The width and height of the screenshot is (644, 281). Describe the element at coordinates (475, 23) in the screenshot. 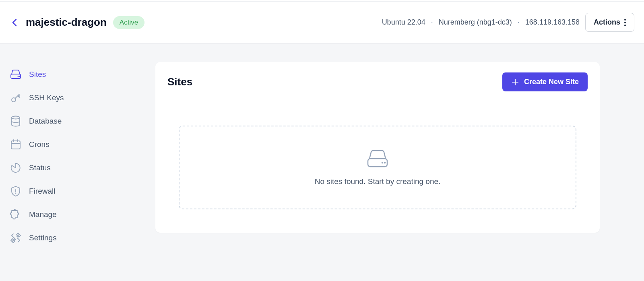

I see `server-location: Nuremberg (nbg1-dc3)` at that location.